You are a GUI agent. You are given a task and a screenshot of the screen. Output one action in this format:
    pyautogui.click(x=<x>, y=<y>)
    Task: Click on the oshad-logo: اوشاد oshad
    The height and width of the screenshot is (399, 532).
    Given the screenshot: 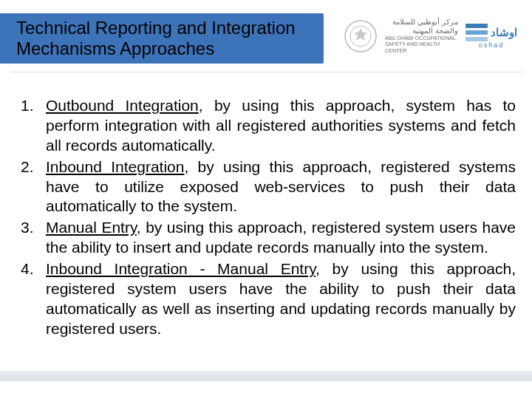 What is the action you would take?
    pyautogui.click(x=491, y=36)
    